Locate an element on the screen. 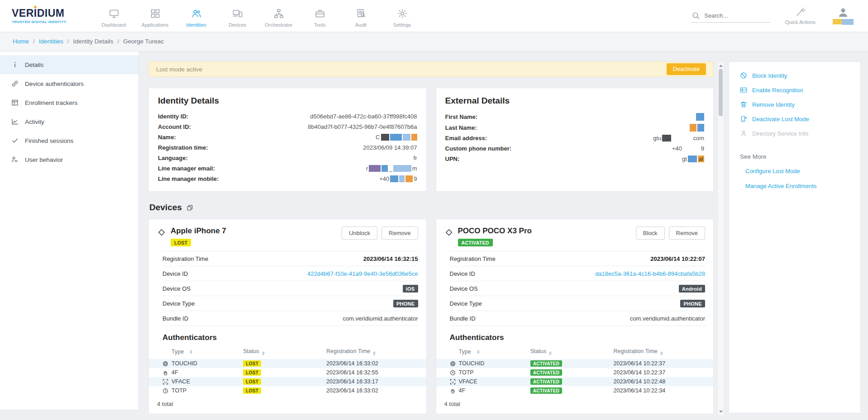 This screenshot has width=868, height=420. nav-item-tools: Tools is located at coordinates (320, 16).